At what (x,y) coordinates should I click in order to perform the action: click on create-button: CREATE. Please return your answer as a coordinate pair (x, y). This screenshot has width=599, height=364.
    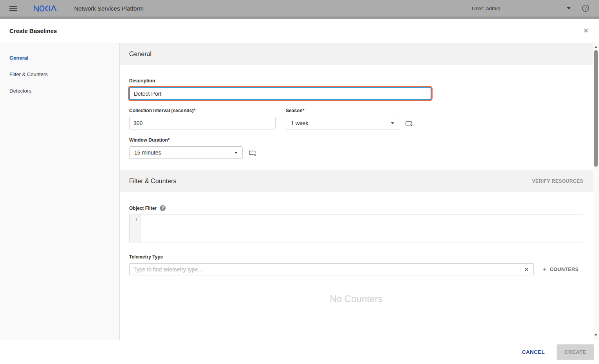
    Looking at the image, I should click on (575, 352).